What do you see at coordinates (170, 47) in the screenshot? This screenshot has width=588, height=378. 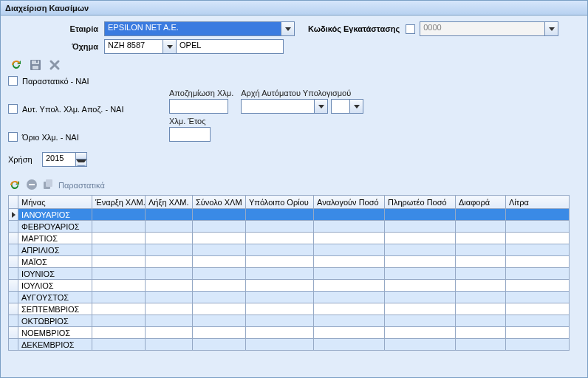 I see `vehicle-plate-select-button` at bounding box center [170, 47].